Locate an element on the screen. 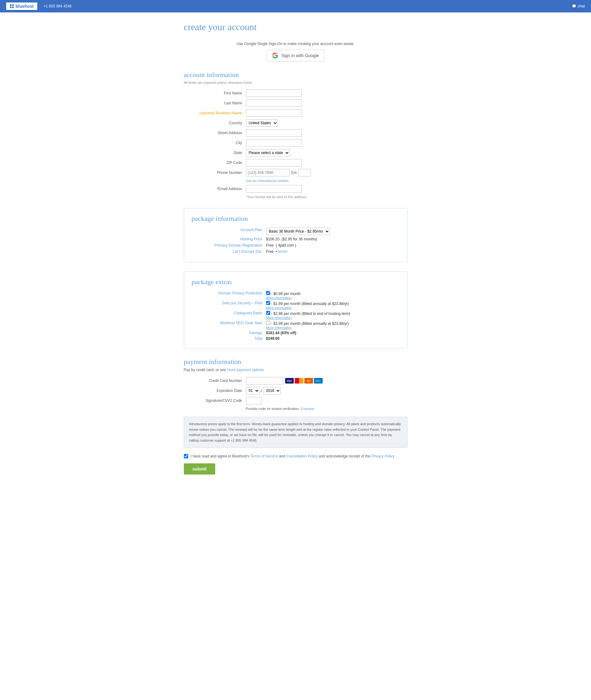 The height and width of the screenshot is (700, 591). extras-row-savings: Savings $181.44 (63% off) is located at coordinates (296, 333).